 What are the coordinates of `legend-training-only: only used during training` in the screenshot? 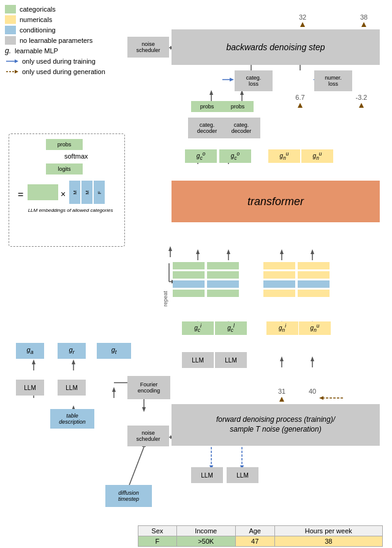 It's located at (61, 61).